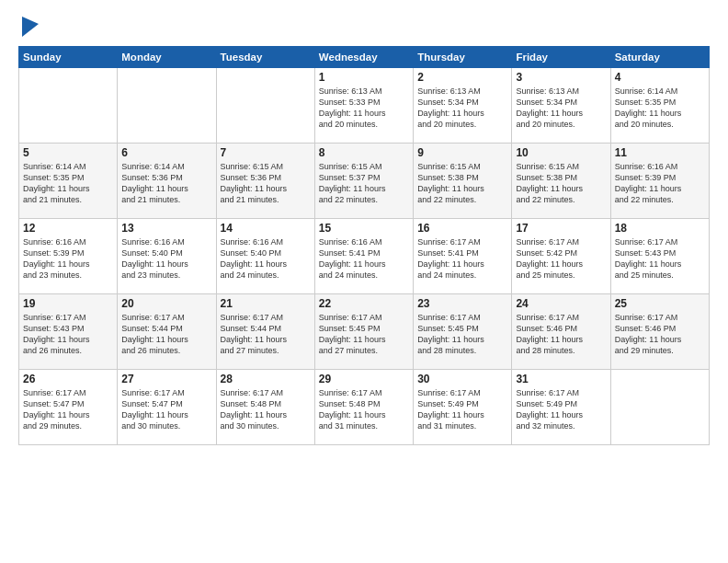 This screenshot has width=728, height=563. What do you see at coordinates (364, 228) in the screenshot?
I see `day-number: 15` at bounding box center [364, 228].